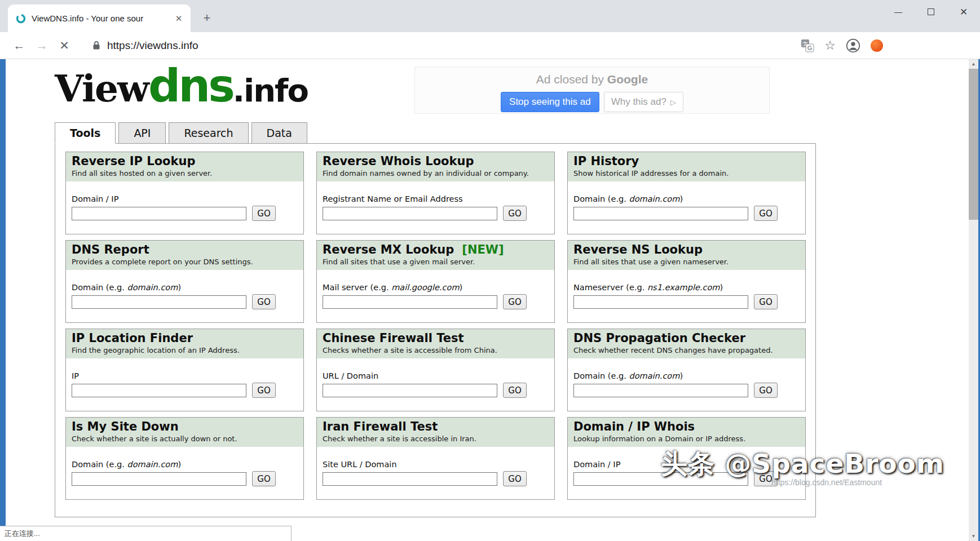 This screenshot has height=541, width=980. Describe the element at coordinates (973, 300) in the screenshot. I see `vertical-scrollbar: ▲ ▼` at that location.